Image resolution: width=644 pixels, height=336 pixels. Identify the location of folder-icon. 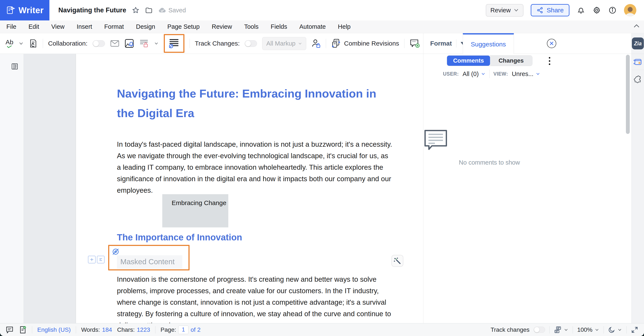
(149, 10).